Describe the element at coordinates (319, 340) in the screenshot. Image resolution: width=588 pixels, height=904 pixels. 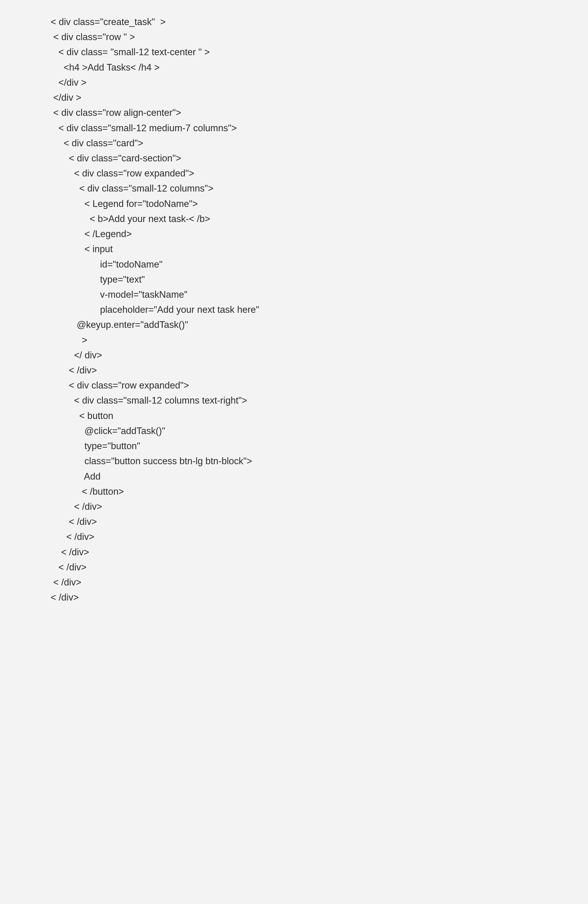
I see `code-line: >` at that location.